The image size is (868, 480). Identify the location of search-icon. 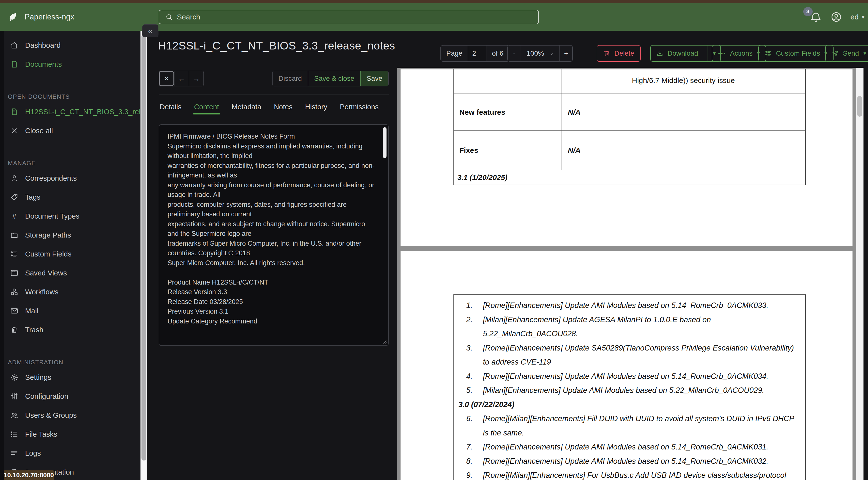
(169, 17).